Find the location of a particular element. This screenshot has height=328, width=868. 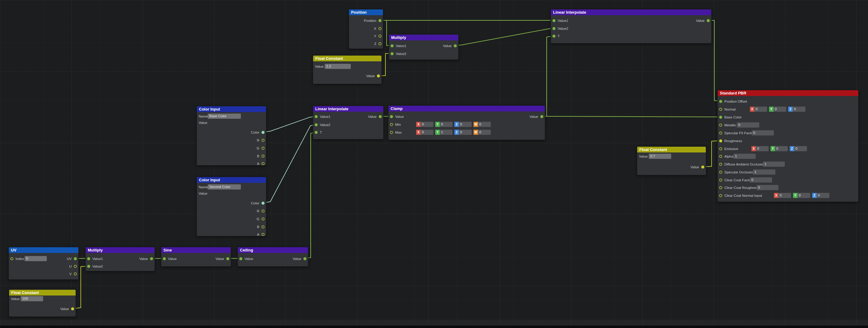

field-emissive-y: Y0 is located at coordinates (779, 149).